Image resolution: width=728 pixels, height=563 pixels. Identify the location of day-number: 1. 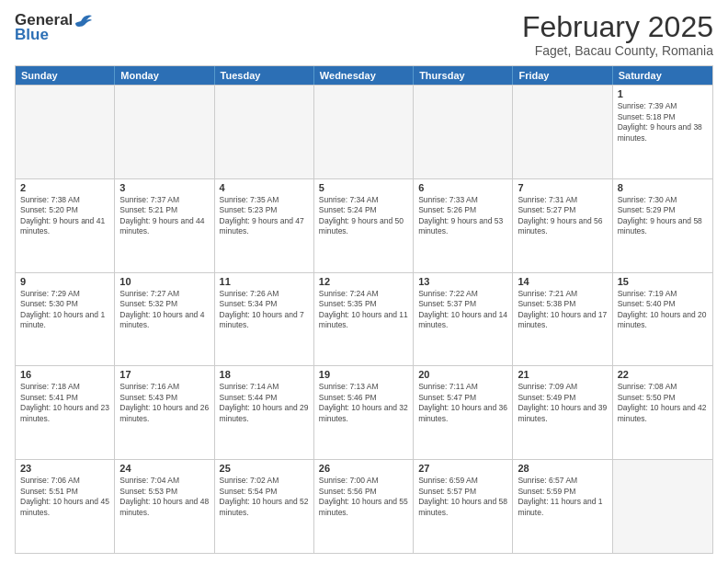
(663, 94).